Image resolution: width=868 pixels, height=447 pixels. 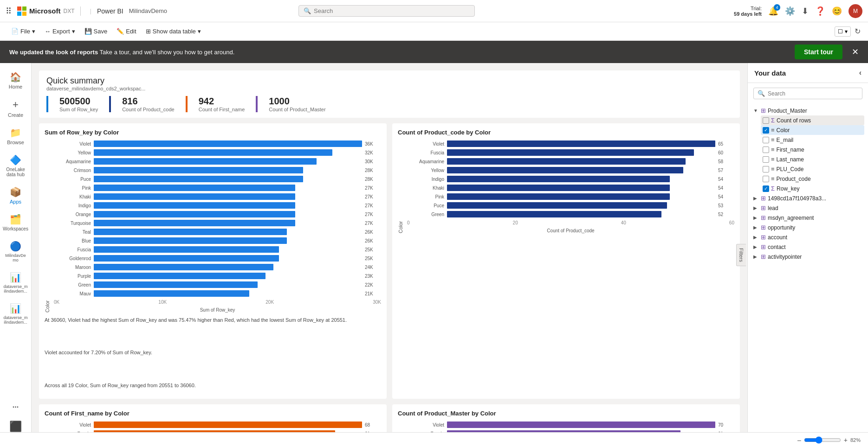 What do you see at coordinates (16, 196) in the screenshot?
I see `sidebar-item-apps: 📦 Apps` at bounding box center [16, 196].